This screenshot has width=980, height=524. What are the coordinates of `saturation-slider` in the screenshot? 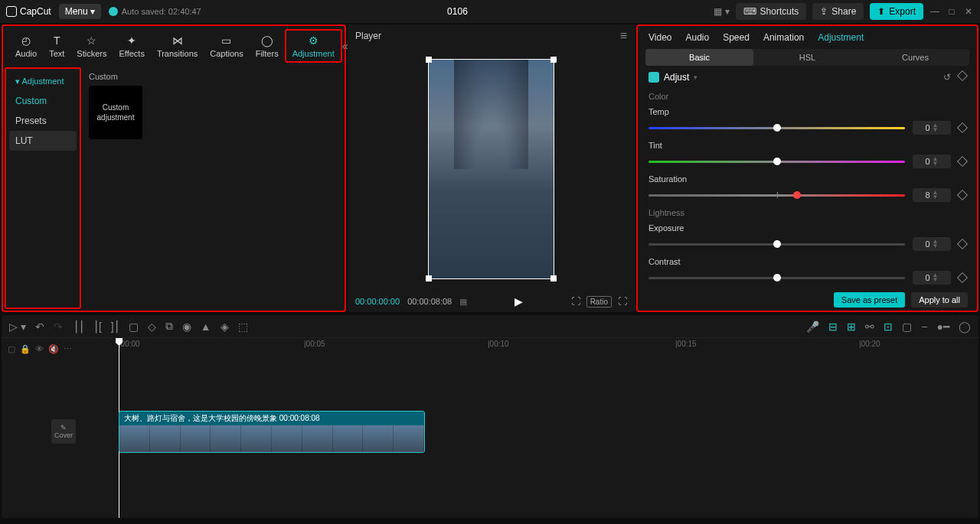 It's located at (776, 196).